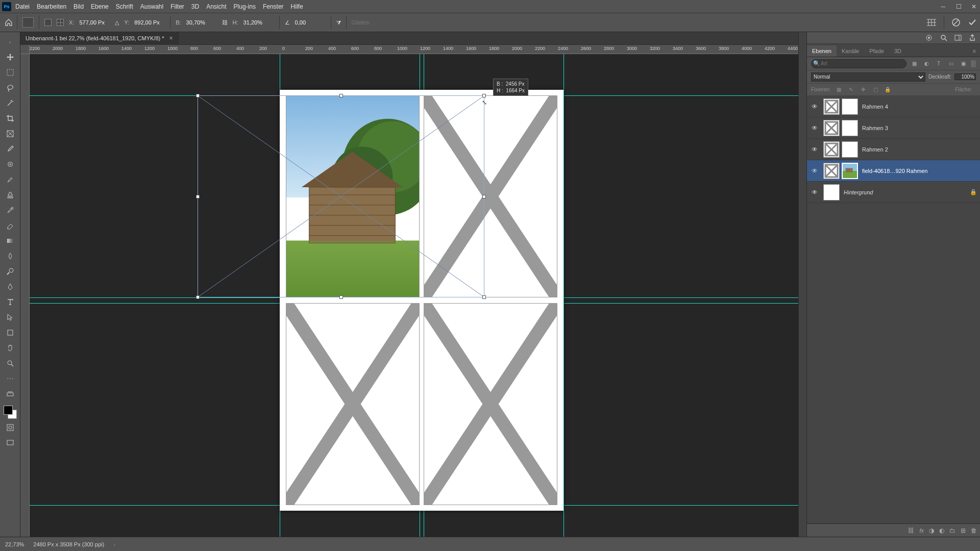 This screenshot has width=980, height=551. I want to click on handle-mr, so click(484, 197).